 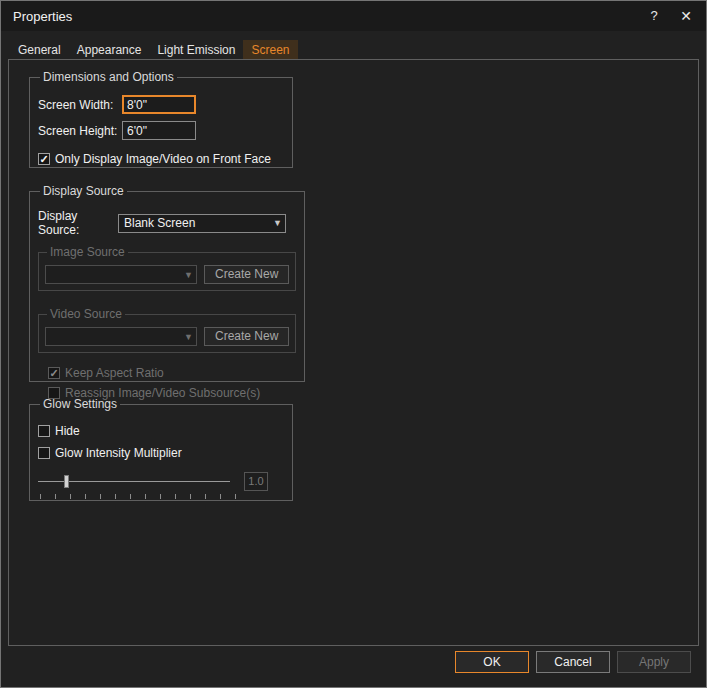 What do you see at coordinates (246, 336) in the screenshot?
I see `video-create-new-button: Create New` at bounding box center [246, 336].